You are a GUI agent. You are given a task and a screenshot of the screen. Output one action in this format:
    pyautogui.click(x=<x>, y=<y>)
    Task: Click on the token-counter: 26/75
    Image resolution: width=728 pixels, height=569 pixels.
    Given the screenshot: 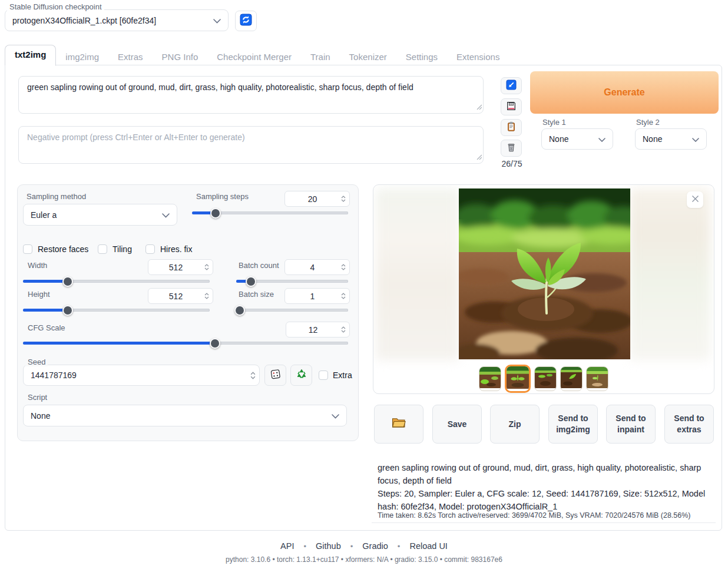 What is the action you would take?
    pyautogui.click(x=512, y=164)
    